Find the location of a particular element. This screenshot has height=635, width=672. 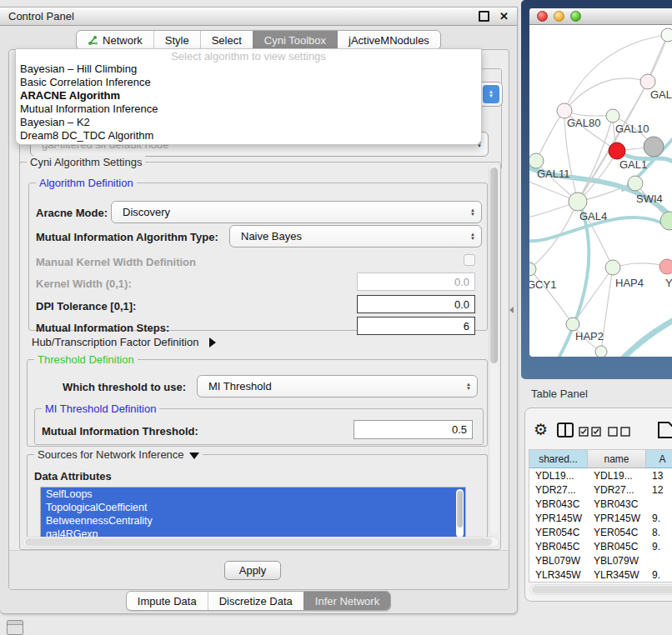

network-icon is located at coordinates (93, 40).